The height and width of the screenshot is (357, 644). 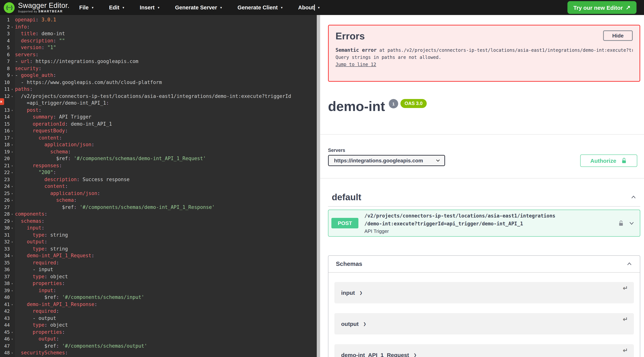 What do you see at coordinates (160, 41) in the screenshot?
I see `code-line: 4 description: ""` at bounding box center [160, 41].